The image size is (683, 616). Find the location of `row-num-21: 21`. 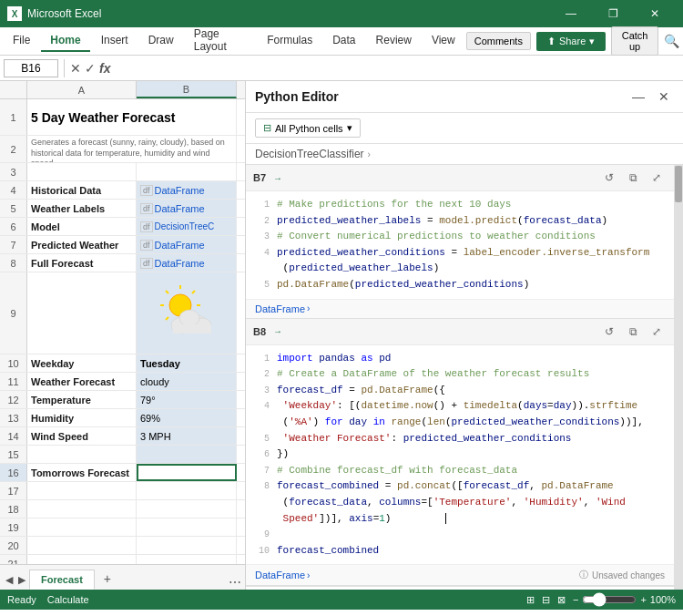

row-num-21: 21 is located at coordinates (14, 560).